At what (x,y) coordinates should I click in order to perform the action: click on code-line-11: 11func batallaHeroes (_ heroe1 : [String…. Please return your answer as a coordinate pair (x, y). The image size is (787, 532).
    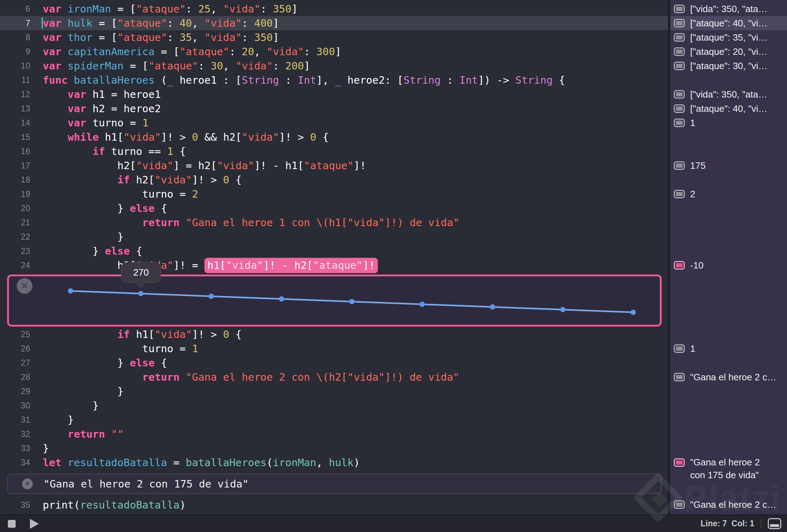
    Looking at the image, I should click on (334, 80).